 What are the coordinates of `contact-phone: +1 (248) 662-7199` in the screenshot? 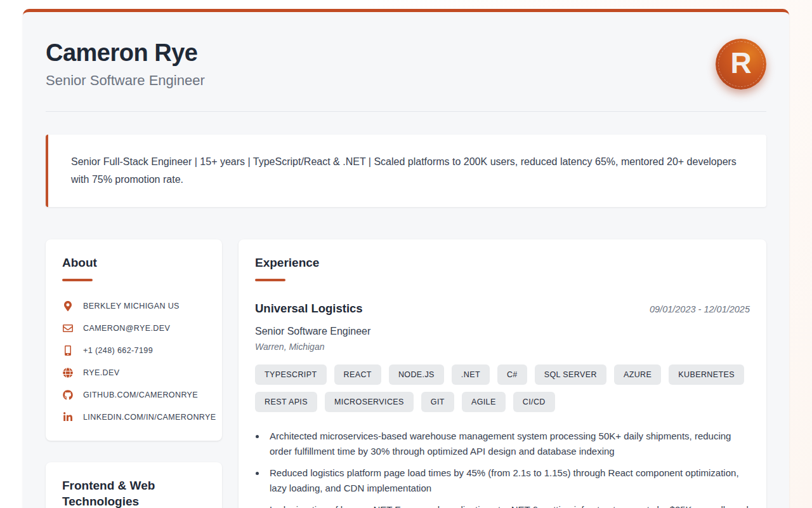 It's located at (134, 351).